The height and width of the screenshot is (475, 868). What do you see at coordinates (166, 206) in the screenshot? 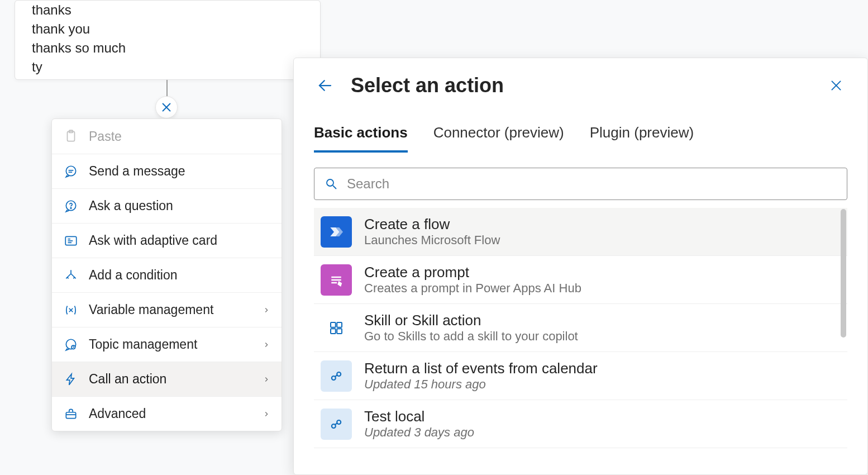
I see `menu-item-ask-question: Ask a question` at bounding box center [166, 206].